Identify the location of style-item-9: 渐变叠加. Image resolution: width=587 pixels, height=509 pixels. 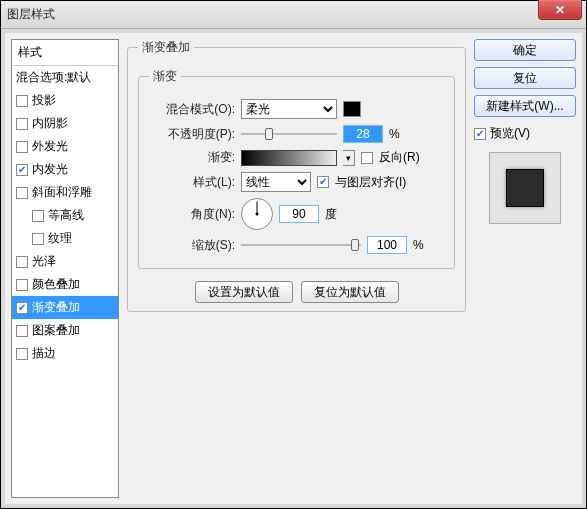
(65, 308).